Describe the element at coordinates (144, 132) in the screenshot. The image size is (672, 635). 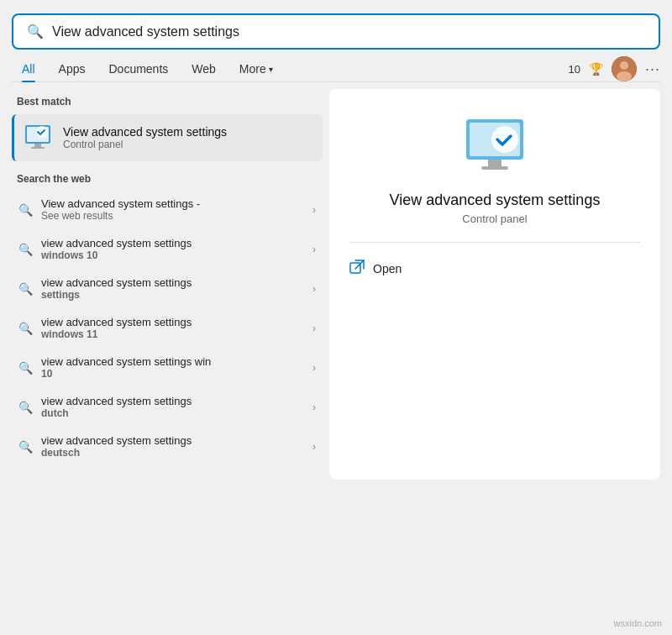
I see `best-match-title: View advanced system settings` at that location.